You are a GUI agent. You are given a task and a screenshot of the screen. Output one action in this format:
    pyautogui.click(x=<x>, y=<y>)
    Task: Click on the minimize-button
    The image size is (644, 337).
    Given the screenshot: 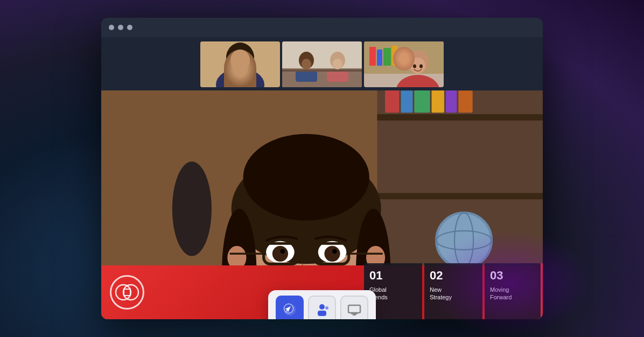 What is the action you would take?
    pyautogui.click(x=121, y=27)
    